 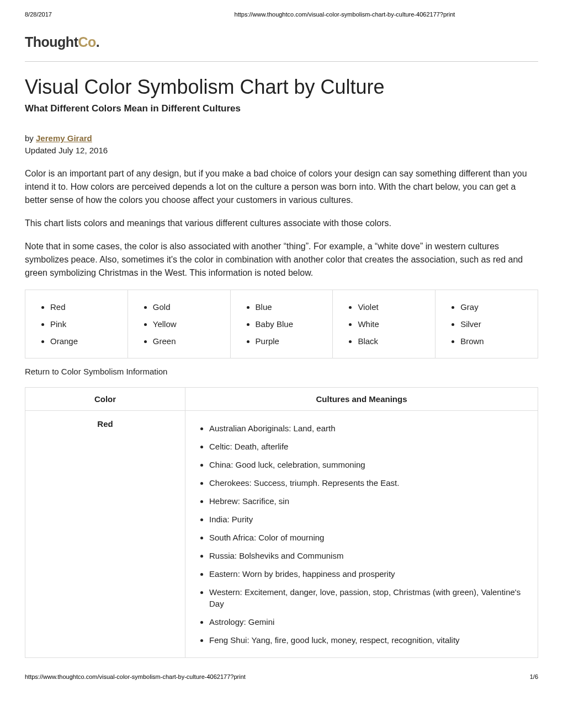 What do you see at coordinates (487, 324) in the screenshot?
I see `nav-col-5: Gray Silver Brown` at bounding box center [487, 324].